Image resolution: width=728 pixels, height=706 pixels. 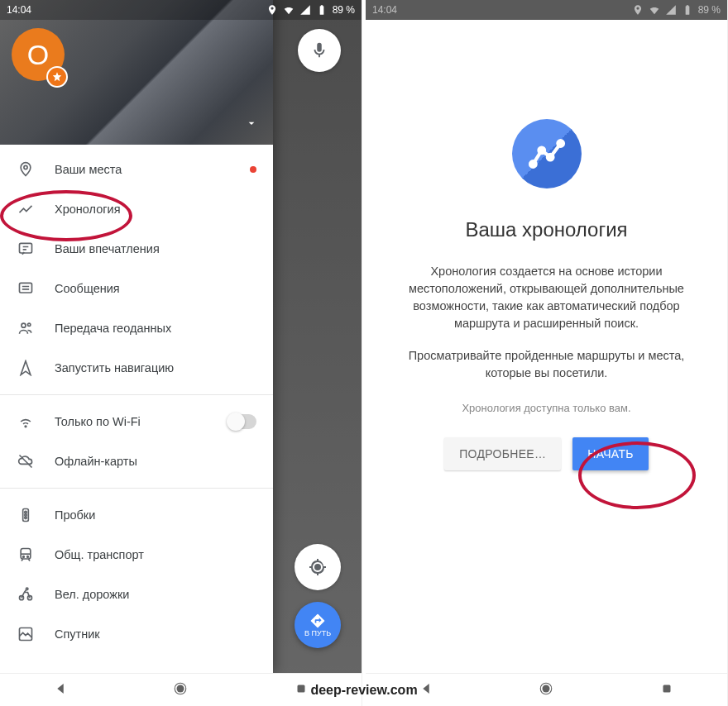 I want to click on menu-transit: Общ. транспорт, so click(x=136, y=555).